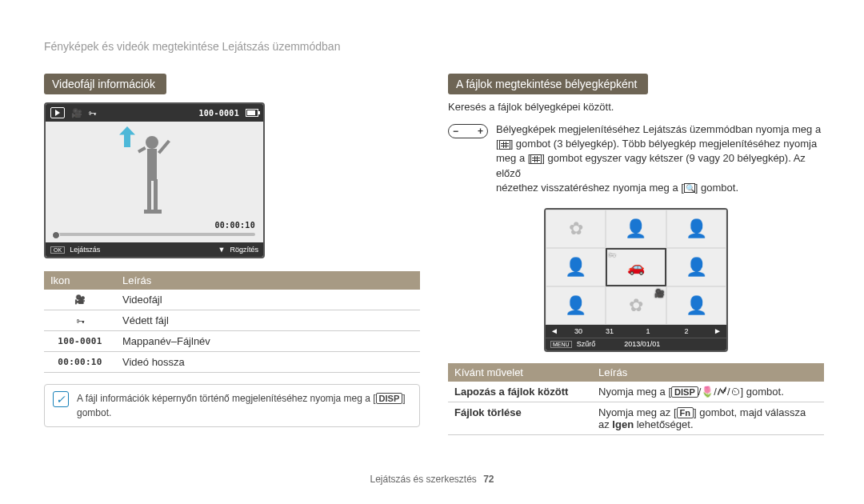  Describe the element at coordinates (80, 280) in the screenshot. I see `th-icon: Ikon` at that location.